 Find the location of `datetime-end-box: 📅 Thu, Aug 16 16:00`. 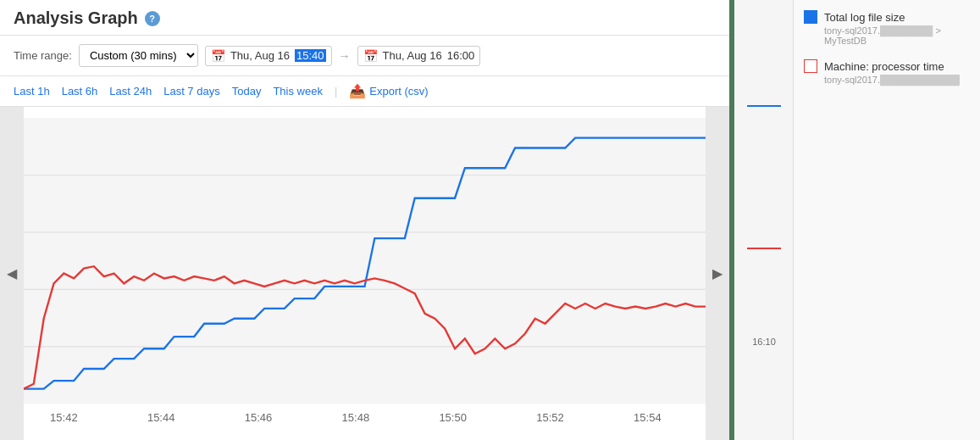

datetime-end-box: 📅 Thu, Aug 16 16:00 is located at coordinates (419, 56).